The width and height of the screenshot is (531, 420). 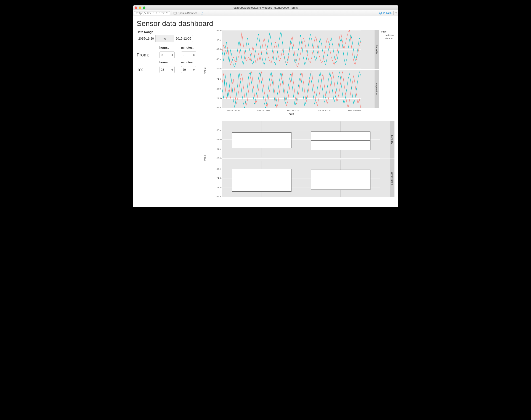 I want to click on line-plot: value 40.042.545.047.550.0 23.023.524.02…, so click(x=300, y=74).